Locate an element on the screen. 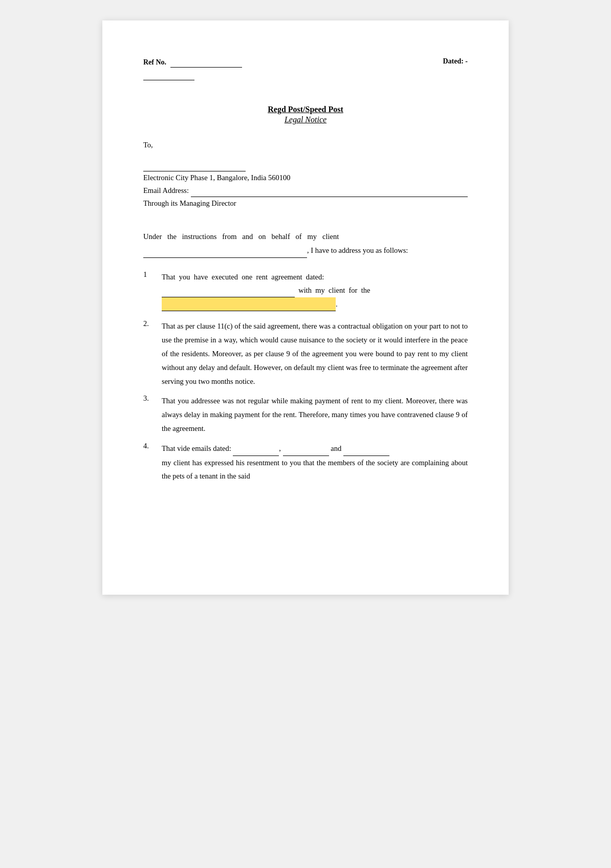  list-item-4: 4. That vide emails dated: , and my clie… is located at coordinates (306, 463).